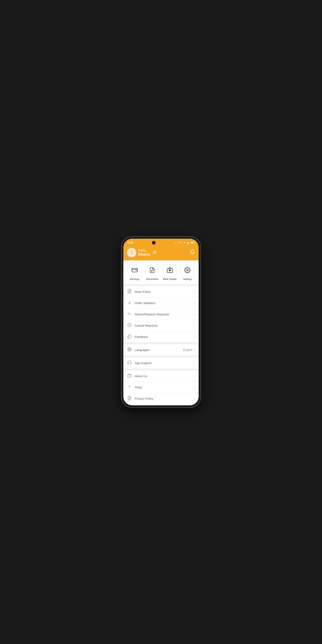 The width and height of the screenshot is (322, 644). I want to click on app-support-icon, so click(130, 363).